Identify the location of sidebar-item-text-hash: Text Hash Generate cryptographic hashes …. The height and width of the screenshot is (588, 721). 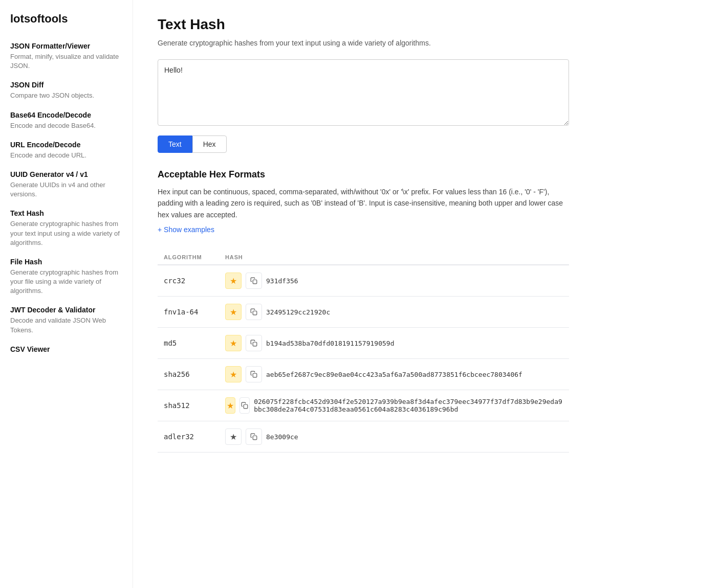
(67, 228).